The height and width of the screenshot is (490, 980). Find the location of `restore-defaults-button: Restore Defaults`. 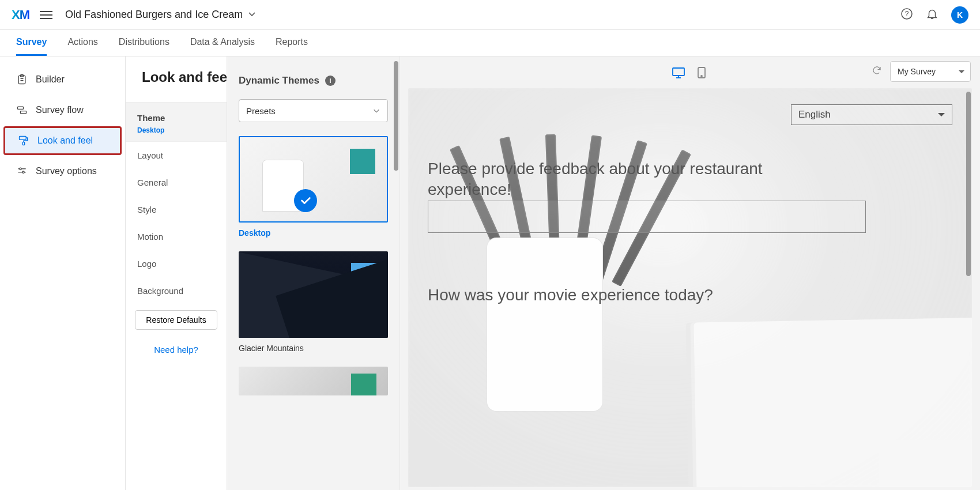

restore-defaults-button: Restore Defaults is located at coordinates (176, 320).